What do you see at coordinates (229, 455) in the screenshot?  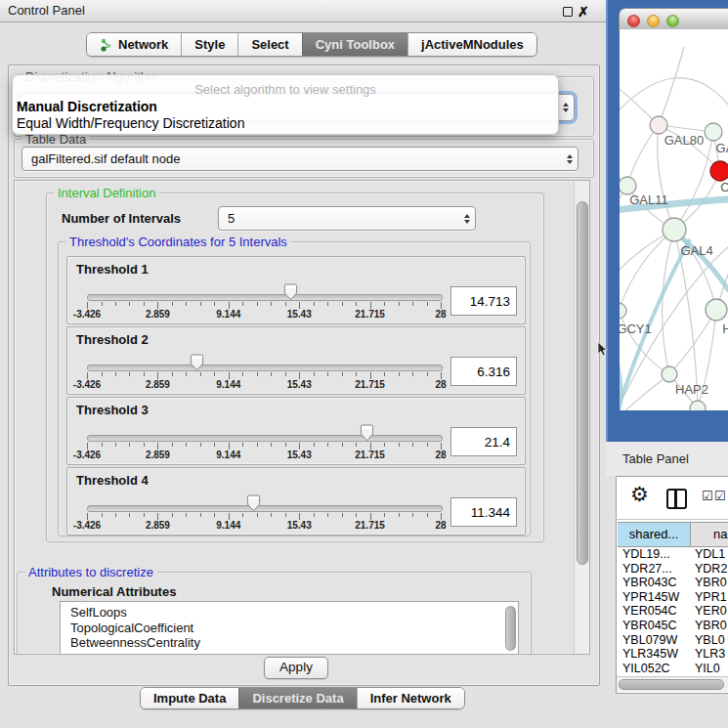 I see `tick-label: 9.144` at bounding box center [229, 455].